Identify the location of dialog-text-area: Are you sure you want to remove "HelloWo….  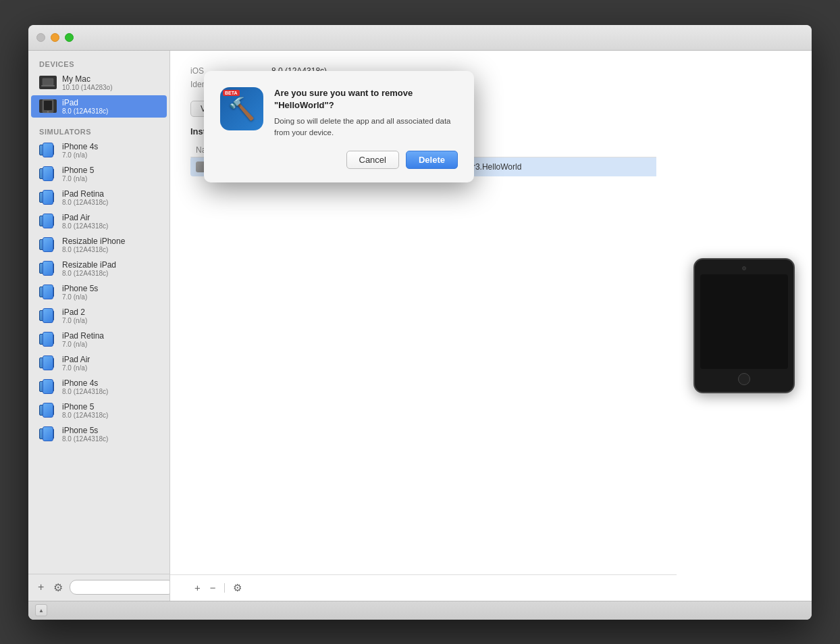
(366, 114).